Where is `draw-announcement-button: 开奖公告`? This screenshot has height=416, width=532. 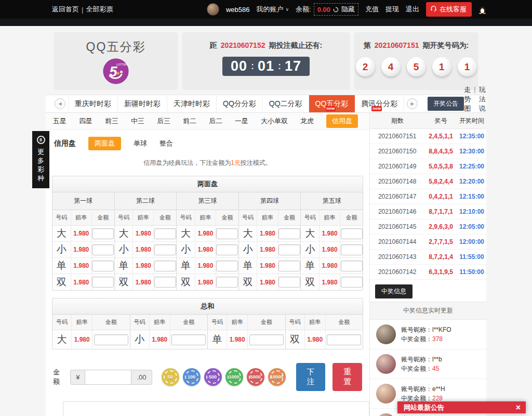
draw-announcement-button: 开奖公告 is located at coordinates (446, 104).